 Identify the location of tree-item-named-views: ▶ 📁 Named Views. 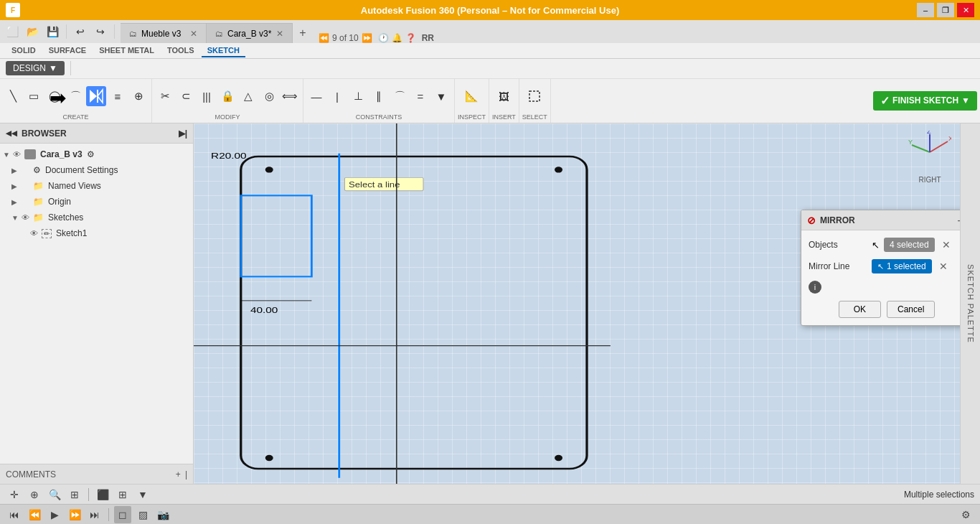
(96, 186).